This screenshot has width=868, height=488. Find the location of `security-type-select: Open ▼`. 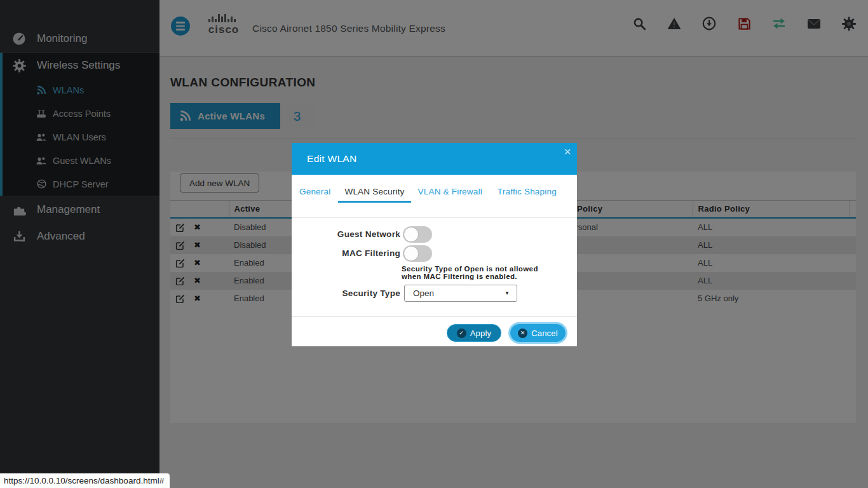

security-type-select: Open ▼ is located at coordinates (461, 294).